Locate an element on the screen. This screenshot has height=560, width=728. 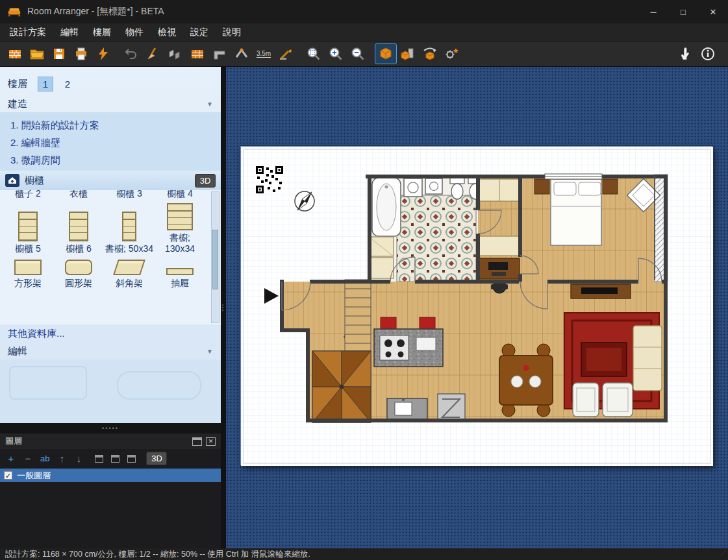
edit-section-header: 編輯 ▼ is located at coordinates (110, 351).